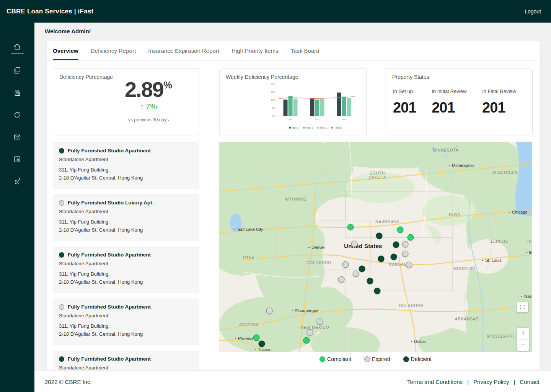 The image size is (551, 392). I want to click on sidebar-item-settings, so click(17, 181).